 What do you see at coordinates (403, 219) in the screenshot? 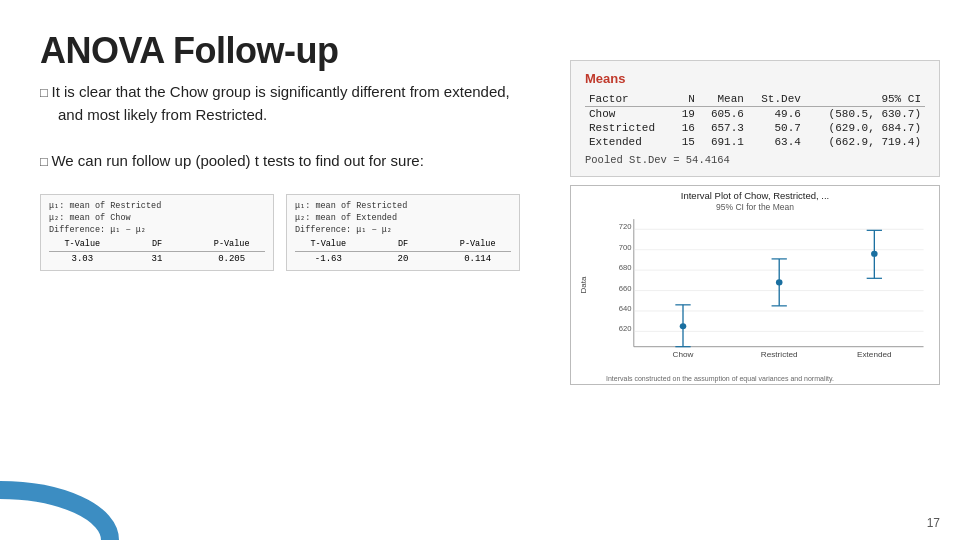
I see `ttest2-header: μ₁: mean of Restricted μ₂: mean of Exten…` at bounding box center [403, 219].